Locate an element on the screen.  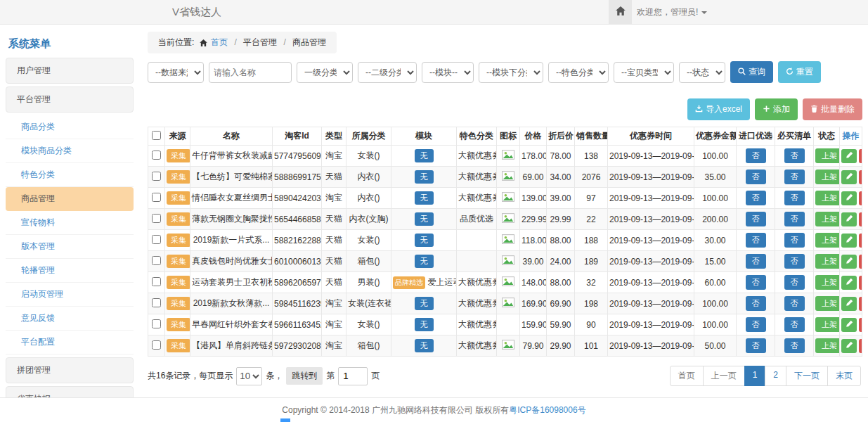
breadcrumb-home-link: 首页 is located at coordinates (219, 42).